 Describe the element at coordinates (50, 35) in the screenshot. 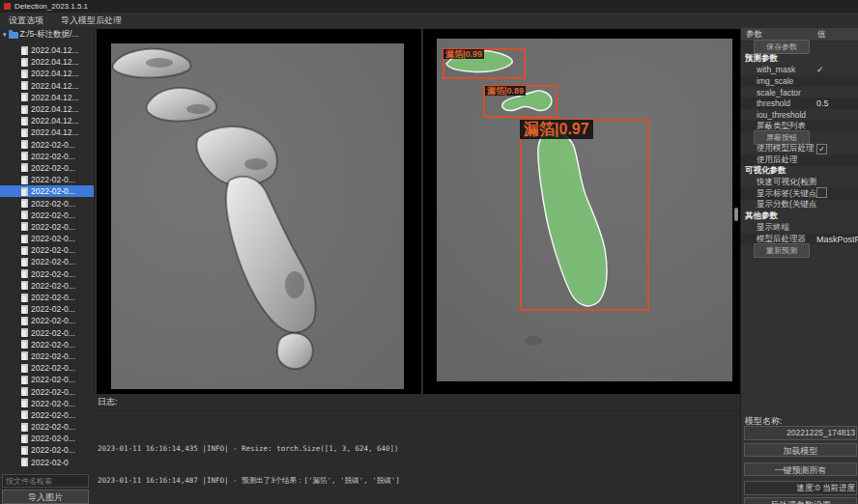

I see `tree-root-label: Z:/5-标注数据/...` at that location.